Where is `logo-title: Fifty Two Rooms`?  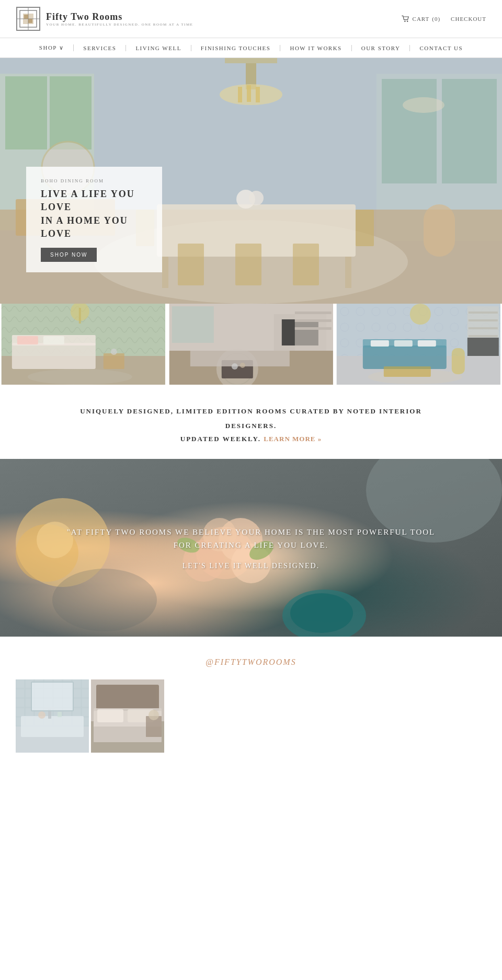 logo-title: Fifty Two Rooms is located at coordinates (119, 17).